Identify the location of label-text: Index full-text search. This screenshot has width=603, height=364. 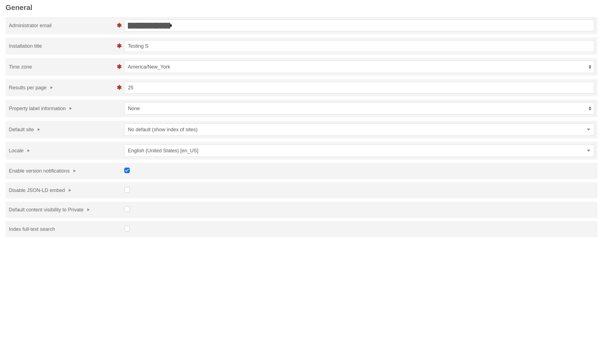
(32, 229).